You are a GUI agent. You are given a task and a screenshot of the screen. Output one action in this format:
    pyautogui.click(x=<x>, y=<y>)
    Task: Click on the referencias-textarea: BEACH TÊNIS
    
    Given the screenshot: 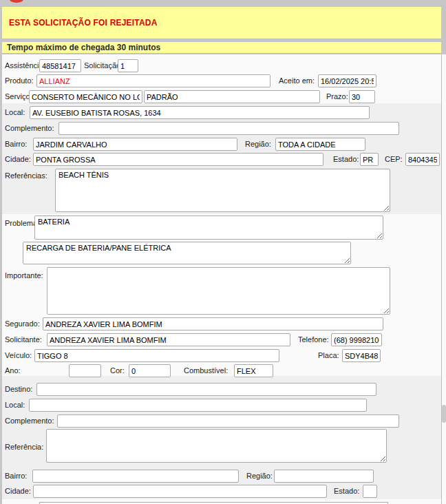 What is the action you would take?
    pyautogui.click(x=223, y=190)
    